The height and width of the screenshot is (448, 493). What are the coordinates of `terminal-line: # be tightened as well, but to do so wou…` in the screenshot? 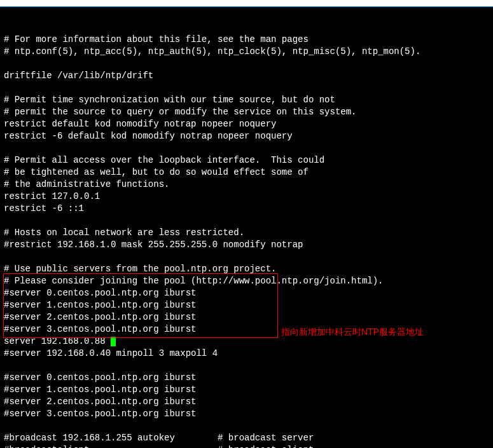 It's located at (247, 173).